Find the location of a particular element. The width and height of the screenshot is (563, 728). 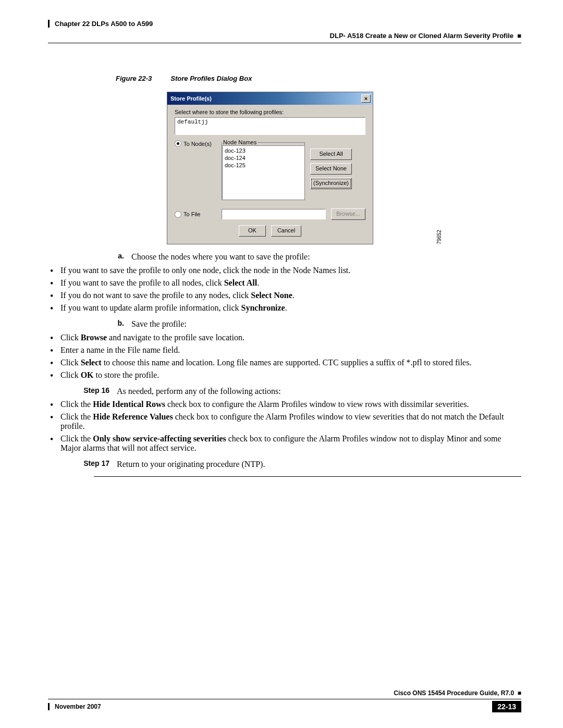

list-item: Enter a name in the File name field. is located at coordinates (285, 350).